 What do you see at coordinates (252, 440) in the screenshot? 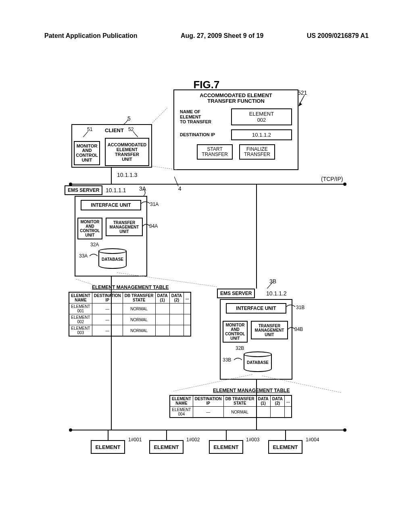
I see `ref-1-003: 1#003` at bounding box center [252, 440].